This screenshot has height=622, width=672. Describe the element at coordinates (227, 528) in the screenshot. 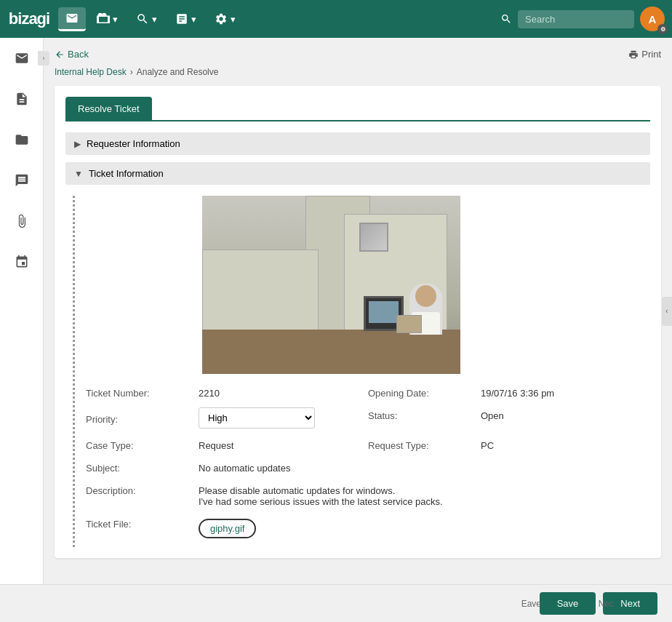

I see `ticket-file-badge: giphy.gif` at that location.